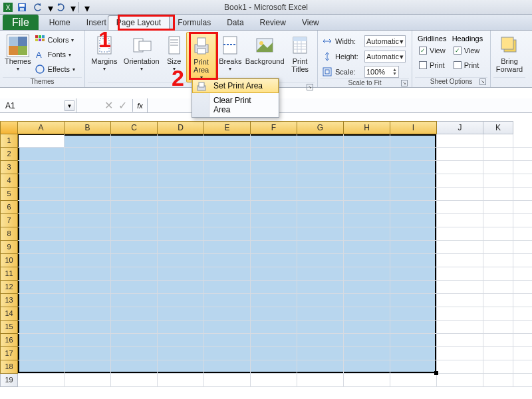 This screenshot has width=532, height=399. Describe the element at coordinates (194, 23) in the screenshot. I see `tab-formulas: Formulas` at that location.